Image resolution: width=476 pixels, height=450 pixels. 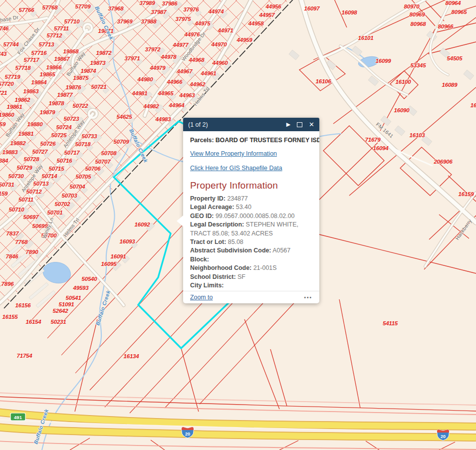 What do you see at coordinates (251, 208) in the screenshot?
I see `property-field: Legal Acreage: 53.40` at bounding box center [251, 208].